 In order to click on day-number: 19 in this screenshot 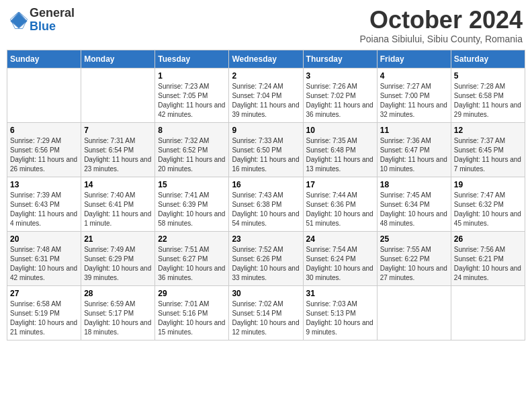, I will do `click(488, 185)`.